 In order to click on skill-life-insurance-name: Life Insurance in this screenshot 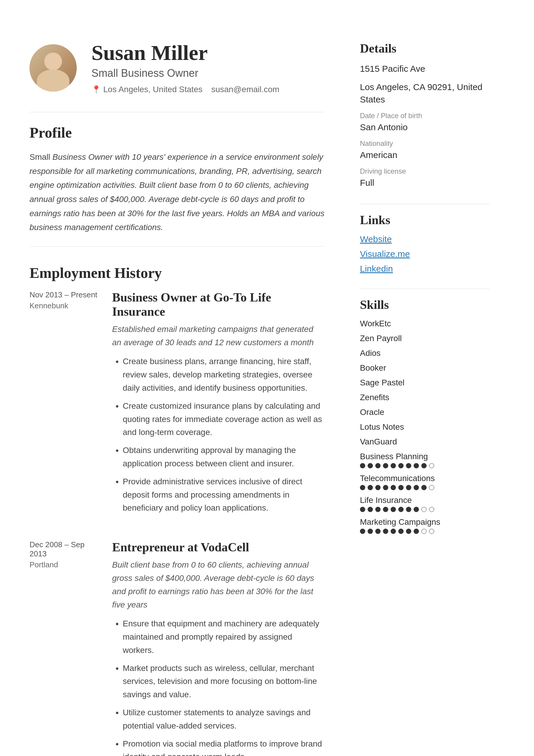, I will do `click(425, 500)`.